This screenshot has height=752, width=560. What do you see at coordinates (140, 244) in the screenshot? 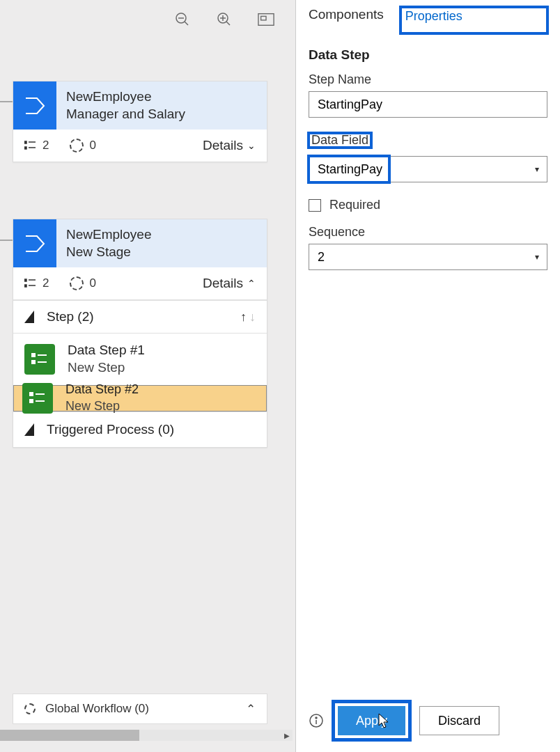
I see `stage-header: NewEmployee New Stage` at bounding box center [140, 244].